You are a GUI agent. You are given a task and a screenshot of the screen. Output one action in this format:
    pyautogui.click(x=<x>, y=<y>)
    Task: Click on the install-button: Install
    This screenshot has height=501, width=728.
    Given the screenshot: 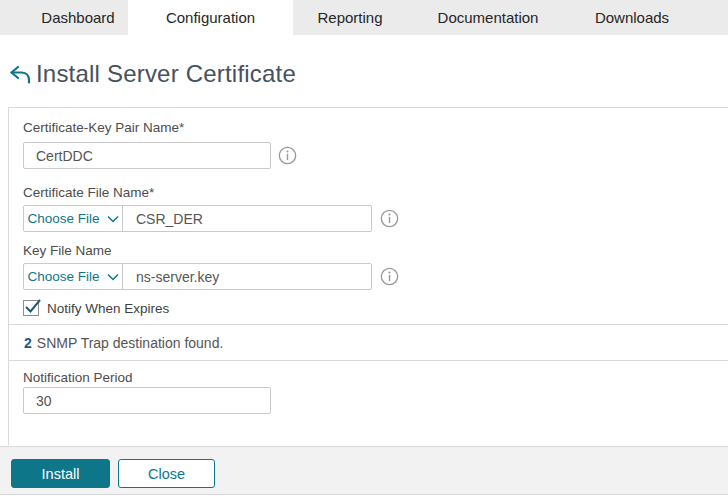 What is the action you would take?
    pyautogui.click(x=60, y=474)
    